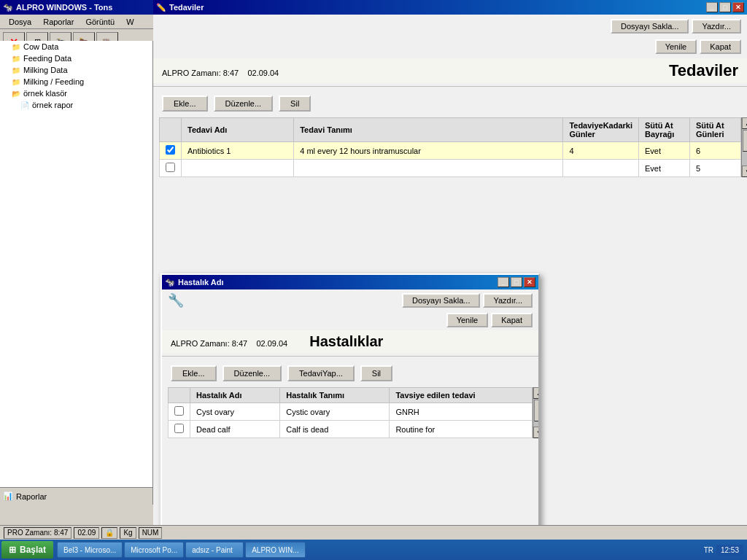 This screenshot has width=747, height=560. I want to click on sidebar-item-milking-data: 📁 Milking Data, so click(80, 70).